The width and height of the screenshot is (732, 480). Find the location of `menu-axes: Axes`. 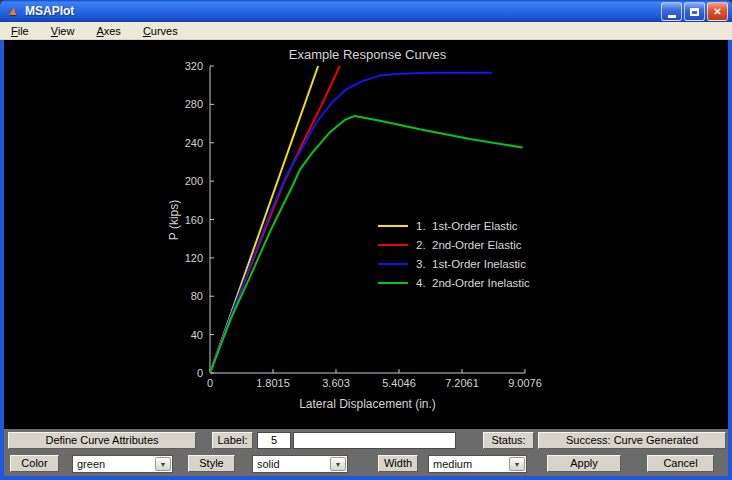

menu-axes: Axes is located at coordinates (108, 31).